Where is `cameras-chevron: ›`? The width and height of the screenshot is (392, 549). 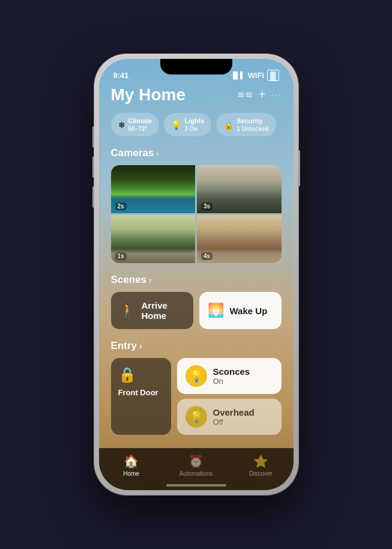
cameras-chevron: › is located at coordinates (157, 153).